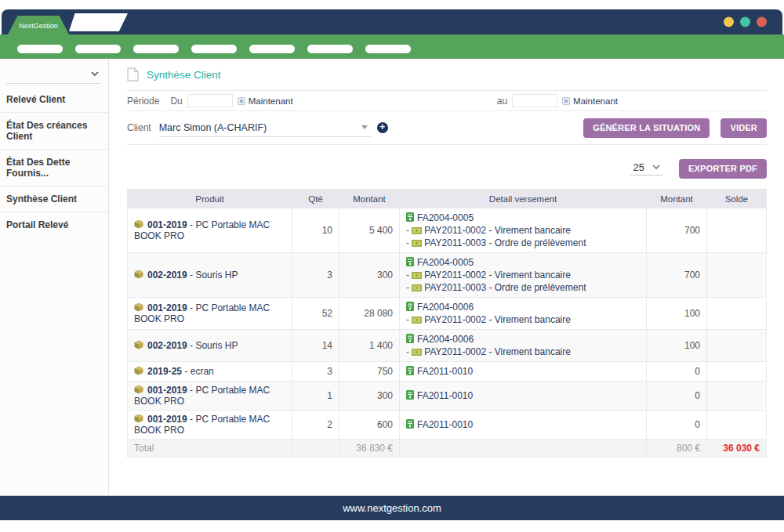 The width and height of the screenshot is (784, 532). I want to click on sidebar-item-tat-des-cr-ances-client: État Des créances Client, so click(54, 132).